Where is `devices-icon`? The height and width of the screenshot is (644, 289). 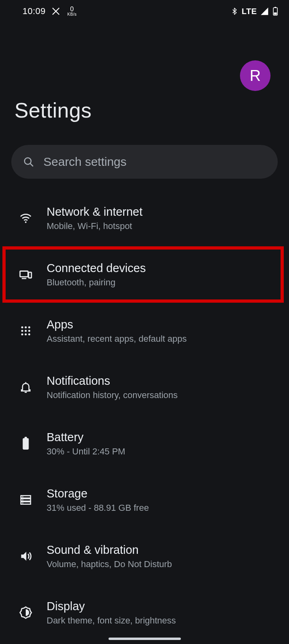 devices-icon is located at coordinates (26, 275).